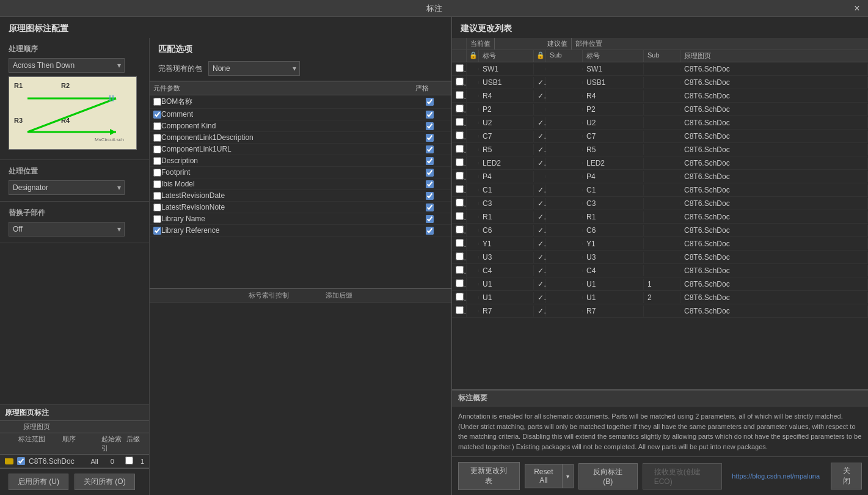 This screenshot has width=868, height=495. Describe the element at coordinates (660, 163) in the screenshot. I see `table-row: LED2 ✓ LED2 C8T6.SchDoc` at that location.